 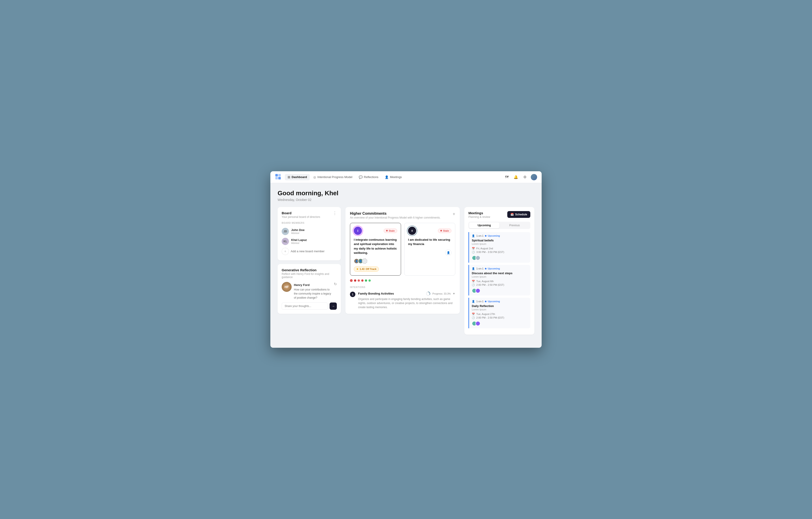 What do you see at coordinates (369, 177) in the screenshot?
I see `nav-item-reflections: 💬 Reflections` at bounding box center [369, 177].